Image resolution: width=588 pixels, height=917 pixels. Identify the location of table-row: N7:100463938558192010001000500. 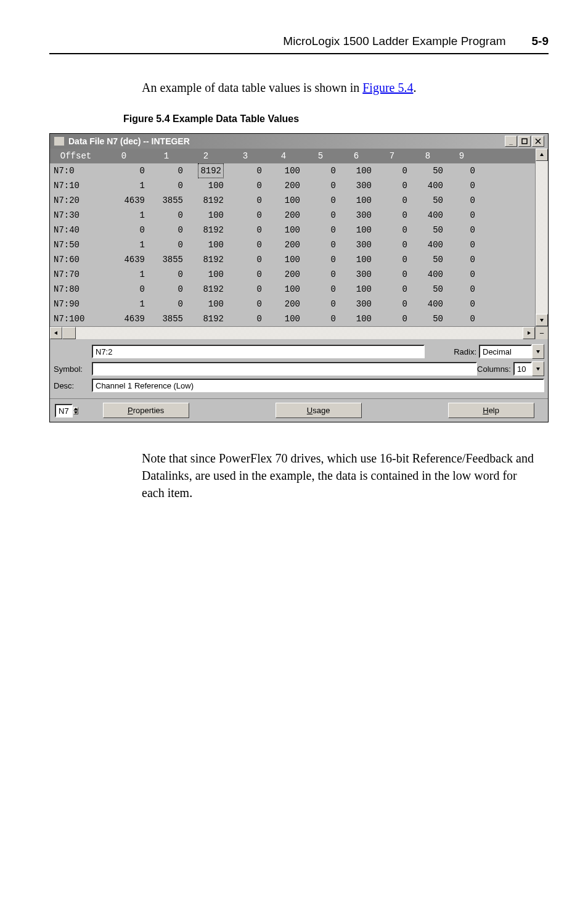
(292, 319).